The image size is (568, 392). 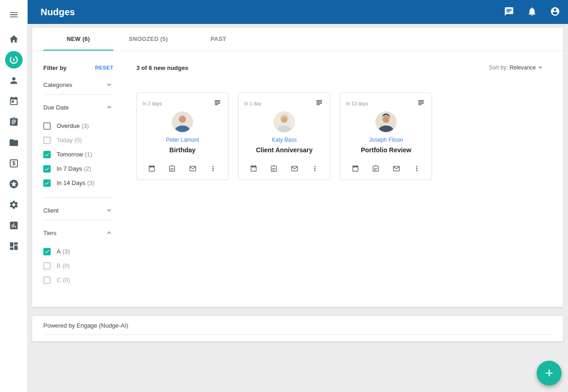 I want to click on nudge-card: In 13 days Joseph Filson Portfolio Revie…, so click(x=386, y=136).